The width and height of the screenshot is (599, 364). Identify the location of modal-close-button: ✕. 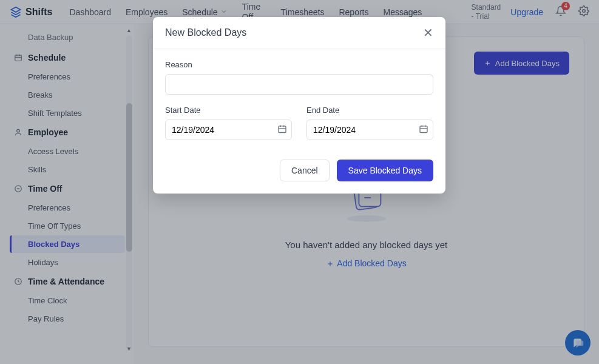
(428, 33).